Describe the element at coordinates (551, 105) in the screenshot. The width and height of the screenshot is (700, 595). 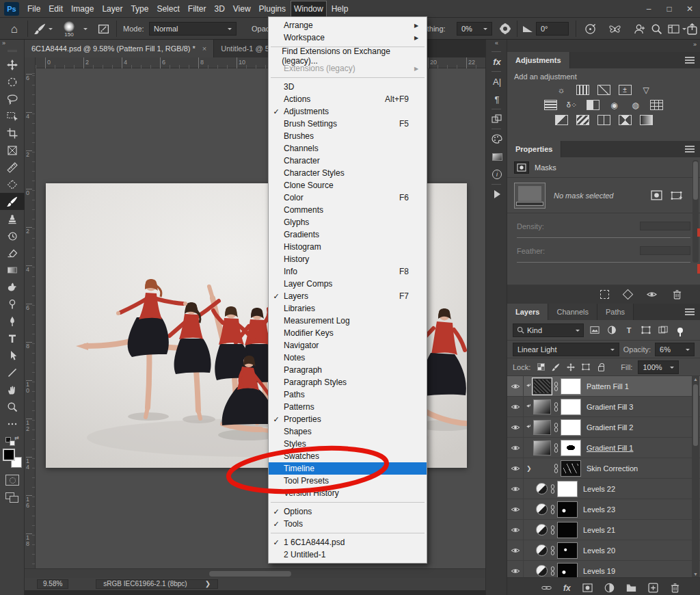
I see `hue-saturation-icon` at that location.